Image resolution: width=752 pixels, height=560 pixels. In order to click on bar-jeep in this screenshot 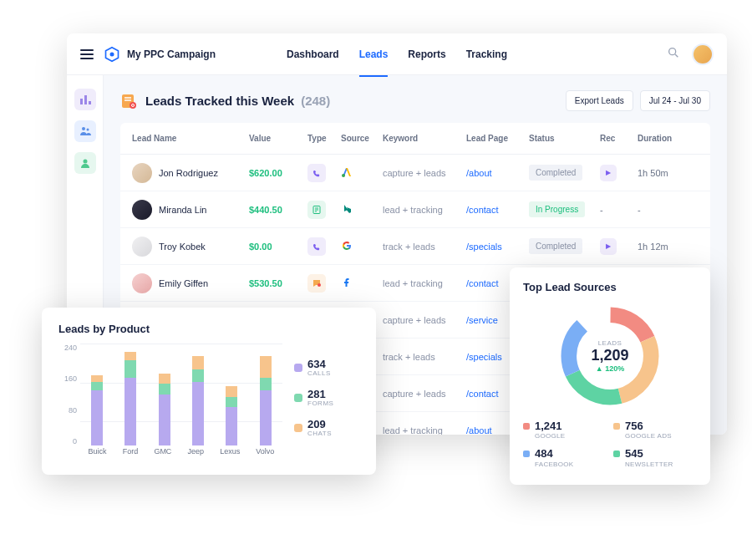, I will do `click(198, 401)`.